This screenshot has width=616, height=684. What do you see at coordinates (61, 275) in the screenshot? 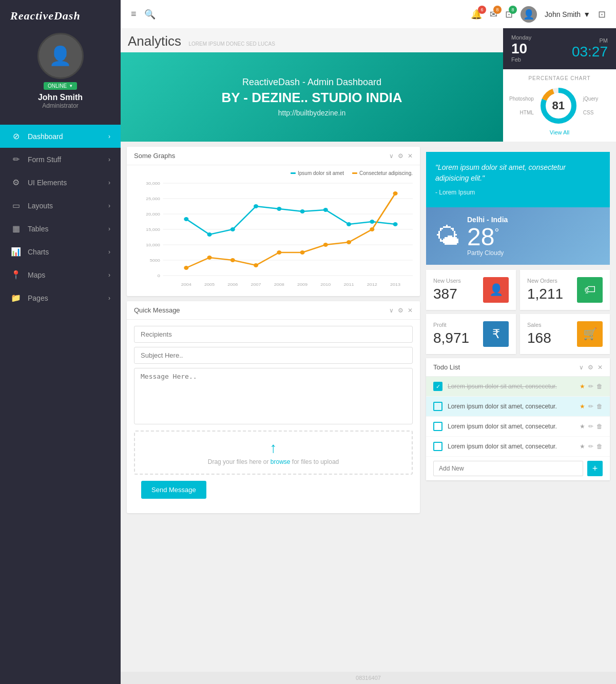
I see `sidebar-item-maps: 📍 Maps ›` at bounding box center [61, 275].